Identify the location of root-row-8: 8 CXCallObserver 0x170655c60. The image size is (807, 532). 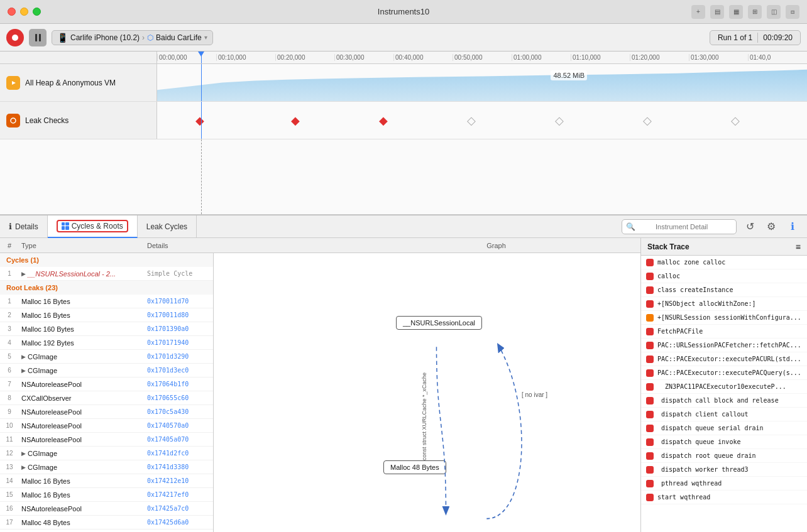
(107, 398).